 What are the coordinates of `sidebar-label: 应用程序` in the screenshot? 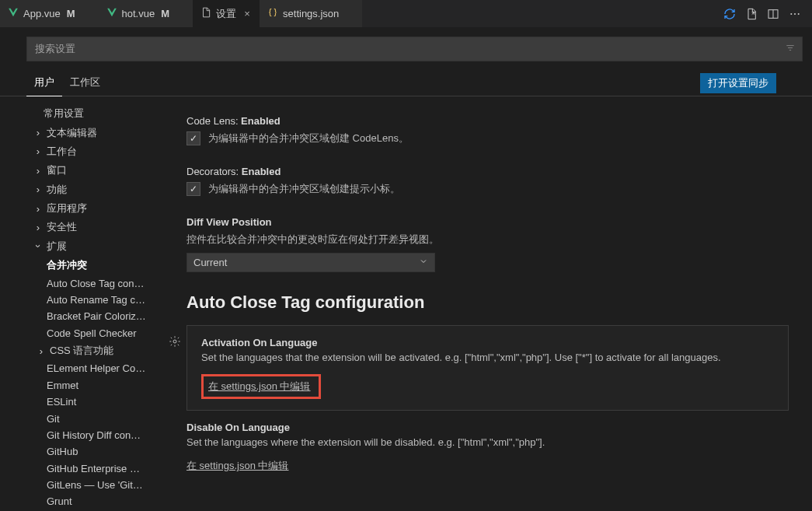 It's located at (67, 208).